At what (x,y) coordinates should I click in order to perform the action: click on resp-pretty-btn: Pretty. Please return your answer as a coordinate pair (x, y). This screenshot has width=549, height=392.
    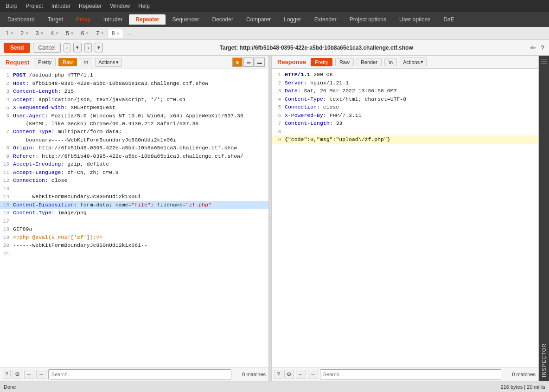
    Looking at the image, I should click on (322, 62).